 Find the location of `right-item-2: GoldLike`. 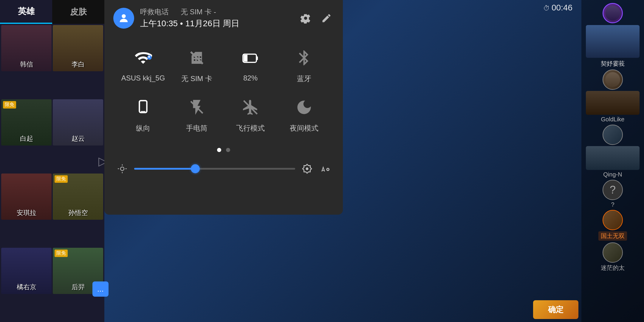

right-item-2: GoldLike is located at coordinates (613, 95).